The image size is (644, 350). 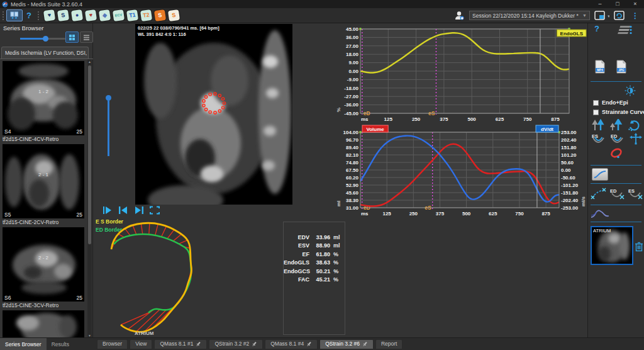 I want to click on workspace-tab-view: View, so click(x=141, y=344).